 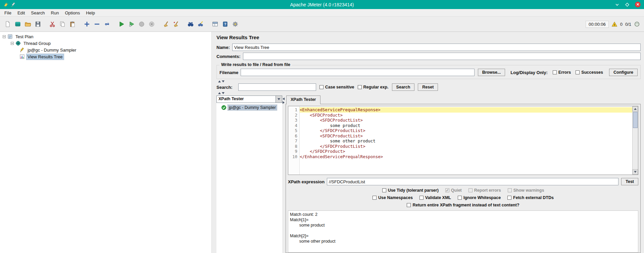 What do you see at coordinates (249, 174) in the screenshot?
I see `renderer-pane: XPath Tester jp@gc - Dummy Sampler` at bounding box center [249, 174].